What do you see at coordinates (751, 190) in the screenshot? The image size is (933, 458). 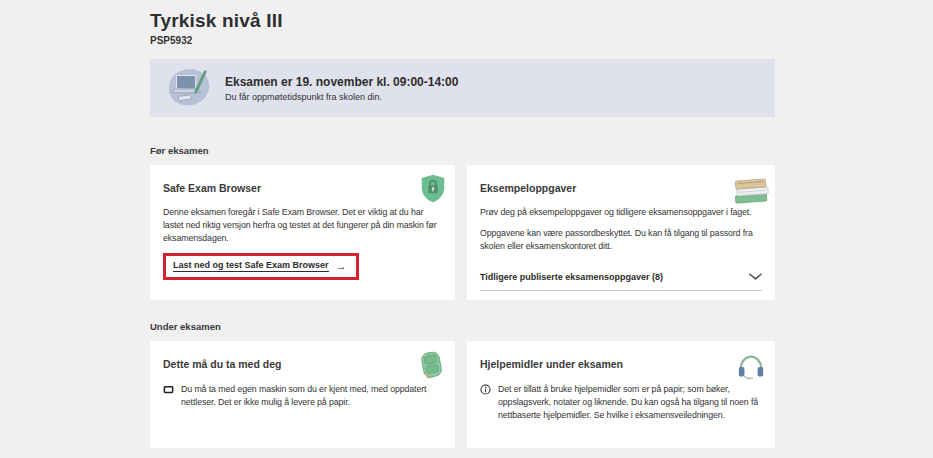 I see `books-icon` at bounding box center [751, 190].